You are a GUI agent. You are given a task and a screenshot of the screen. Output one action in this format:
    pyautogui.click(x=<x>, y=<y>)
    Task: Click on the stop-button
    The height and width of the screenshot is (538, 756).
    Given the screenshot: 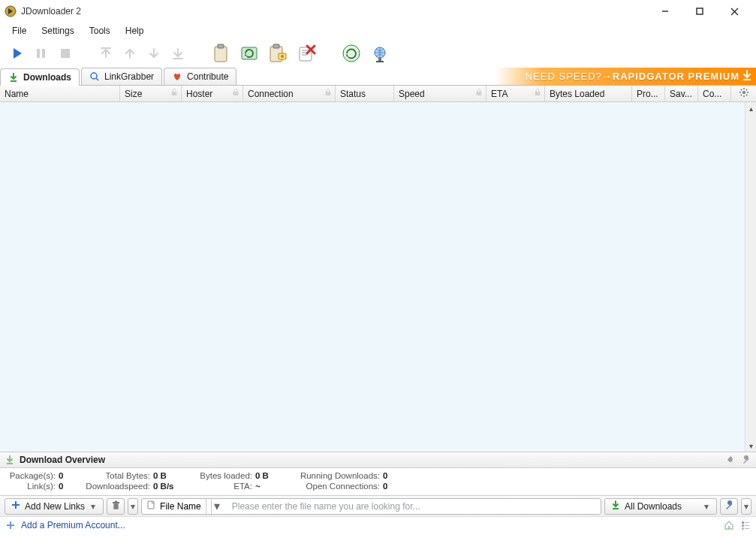 What is the action you would take?
    pyautogui.click(x=65, y=53)
    